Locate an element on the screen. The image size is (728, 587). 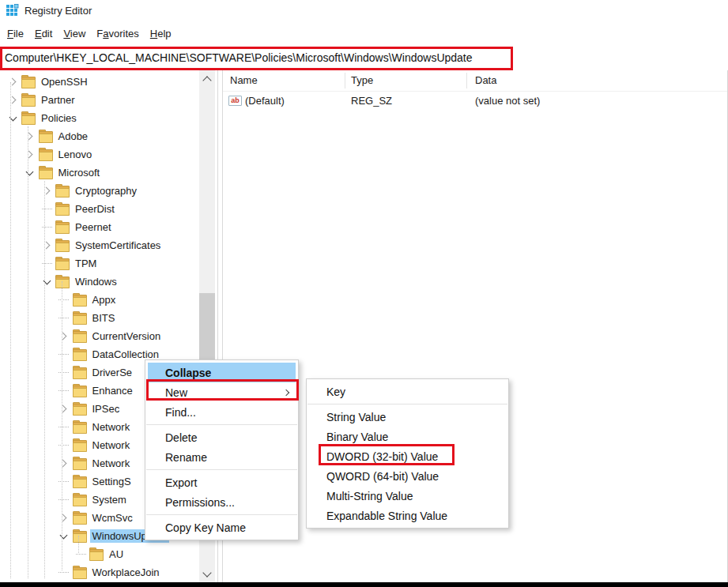
tree-item-tpm: TPM is located at coordinates (100, 264).